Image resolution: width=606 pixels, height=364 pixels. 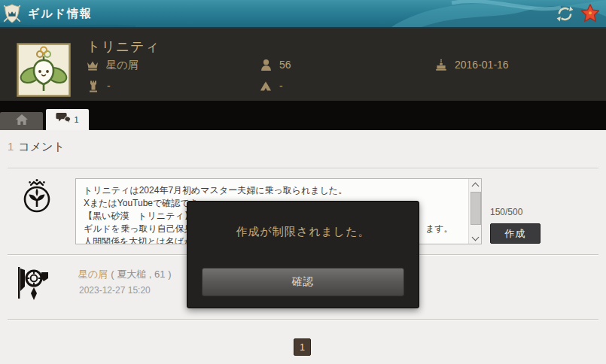 I want to click on comment-tab-badge: 1, so click(x=76, y=120).